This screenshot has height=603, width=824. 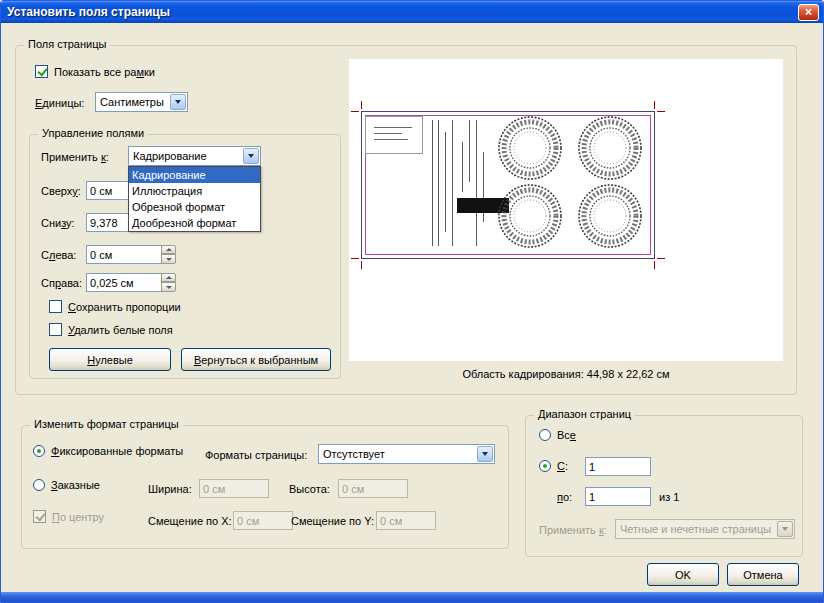 I want to click on preview-info-box, so click(x=394, y=135).